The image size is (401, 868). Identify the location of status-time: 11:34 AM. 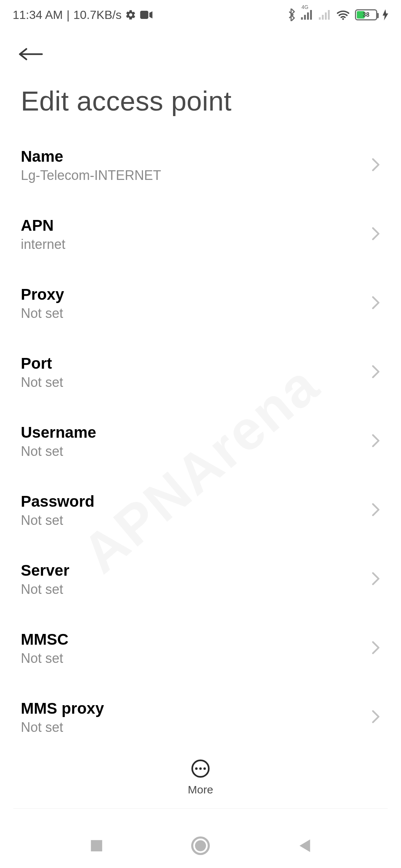
(38, 15).